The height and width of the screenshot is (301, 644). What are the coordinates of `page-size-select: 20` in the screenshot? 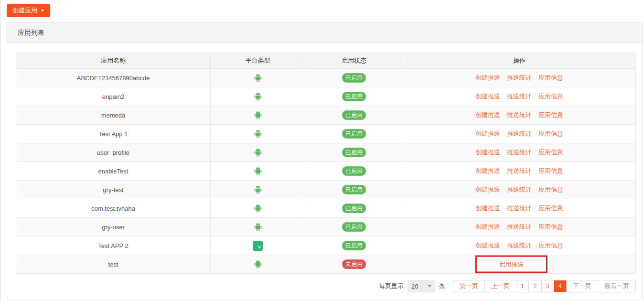 It's located at (421, 286).